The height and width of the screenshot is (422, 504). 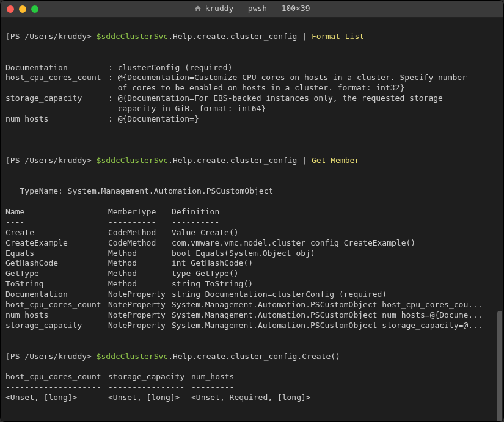 I want to click on gm-def: int GetHashCode(), so click(x=213, y=263).